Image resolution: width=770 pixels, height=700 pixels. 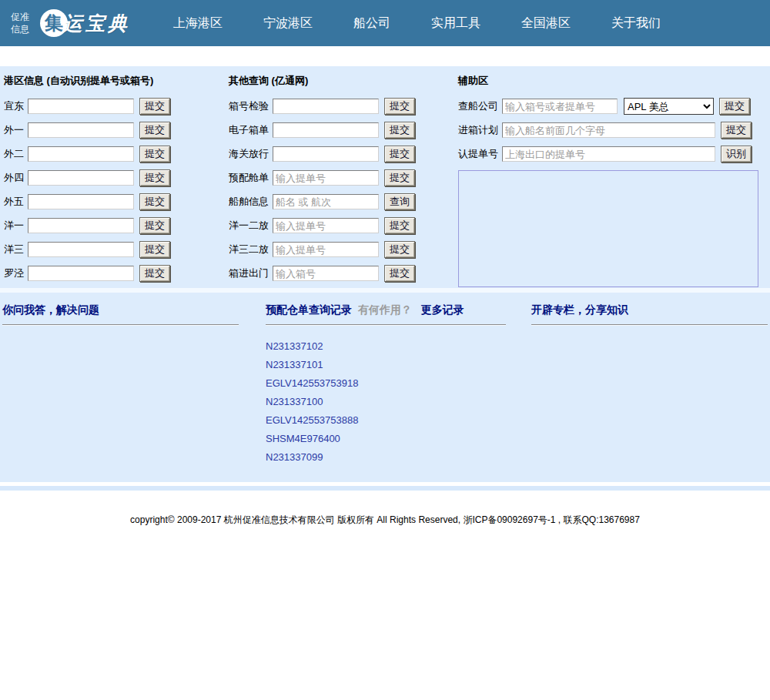 I want to click on other-row-label: 预配舱单, so click(x=249, y=178).